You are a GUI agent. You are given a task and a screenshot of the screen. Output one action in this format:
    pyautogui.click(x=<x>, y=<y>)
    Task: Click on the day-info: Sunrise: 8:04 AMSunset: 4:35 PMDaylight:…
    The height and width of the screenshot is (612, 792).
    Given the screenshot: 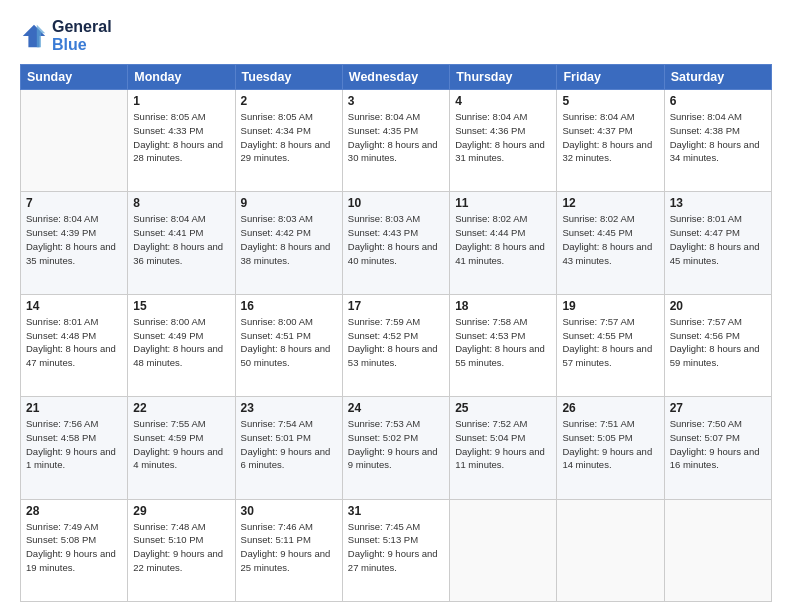 What is the action you would take?
    pyautogui.click(x=396, y=138)
    